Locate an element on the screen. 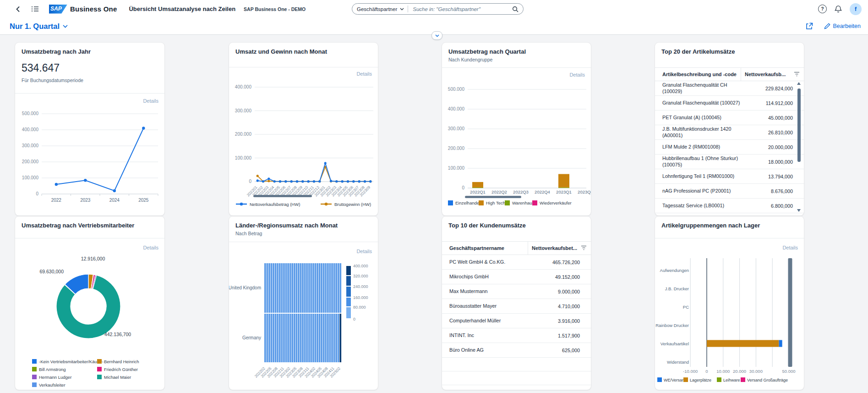 The width and height of the screenshot is (868, 393). table-row: Lohnfertigung Teil 1 (RM001000)13.794,00… is located at coordinates (729, 177).